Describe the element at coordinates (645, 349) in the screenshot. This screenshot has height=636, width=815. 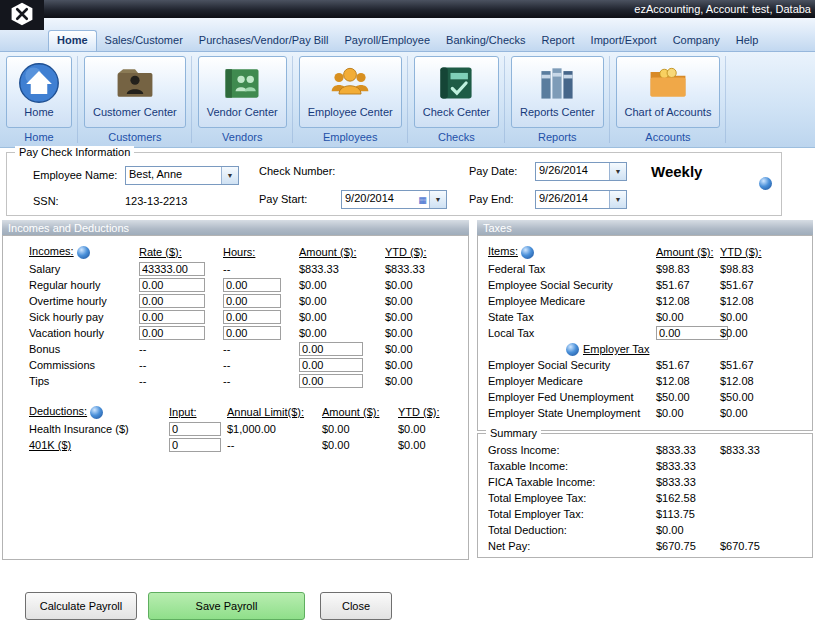
I see `employer-tax-subheader: Employer Tax` at that location.